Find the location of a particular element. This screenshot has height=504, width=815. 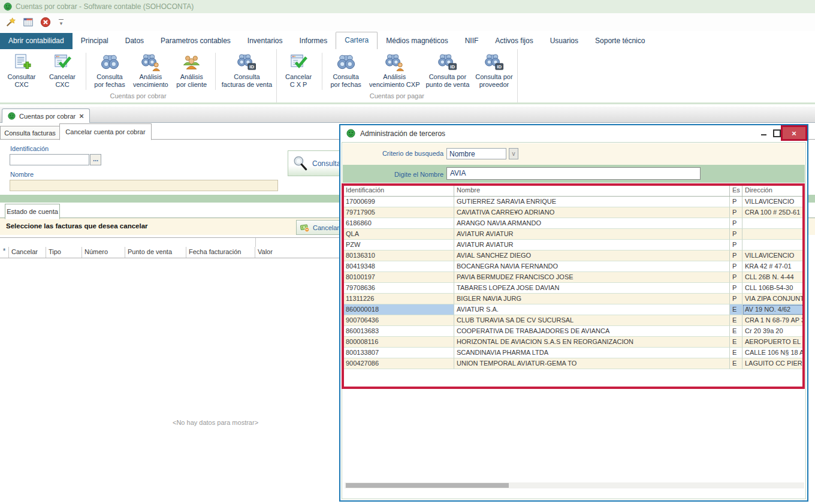

ribbon-button: CancelarCXC is located at coordinates (62, 71).